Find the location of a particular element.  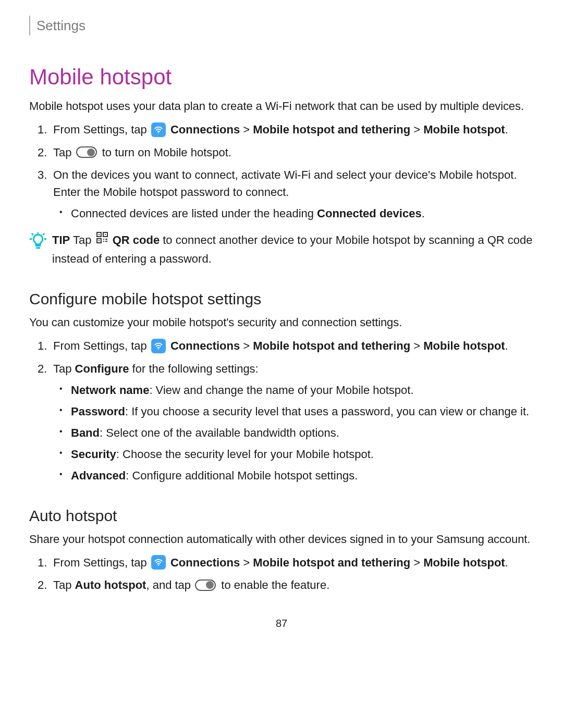

text: to turn on Mobile hotspot. is located at coordinates (165, 152).